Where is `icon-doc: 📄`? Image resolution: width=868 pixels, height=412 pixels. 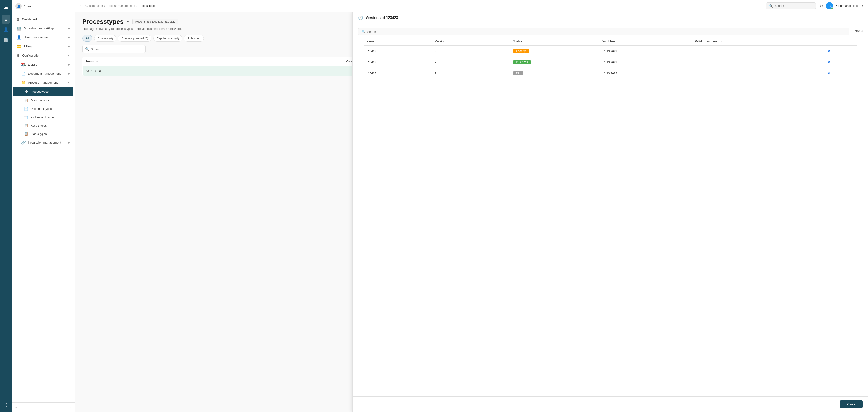
icon-doc: 📄 is located at coordinates (6, 40).